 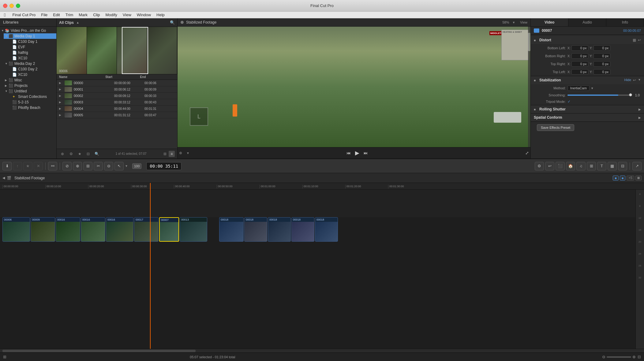 What do you see at coordinates (322, 351) in the screenshot?
I see `timeline-scrollbar` at bounding box center [322, 351].